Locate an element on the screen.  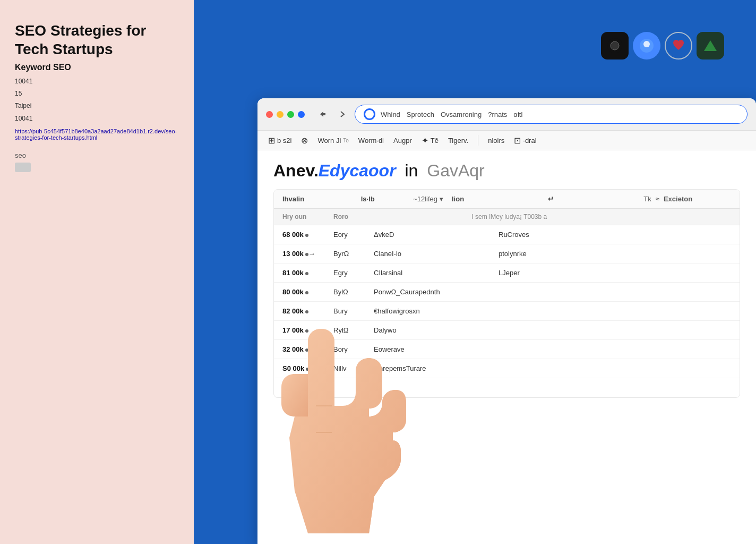
cell-kd-2: ByrΩ is located at coordinates (349, 254).